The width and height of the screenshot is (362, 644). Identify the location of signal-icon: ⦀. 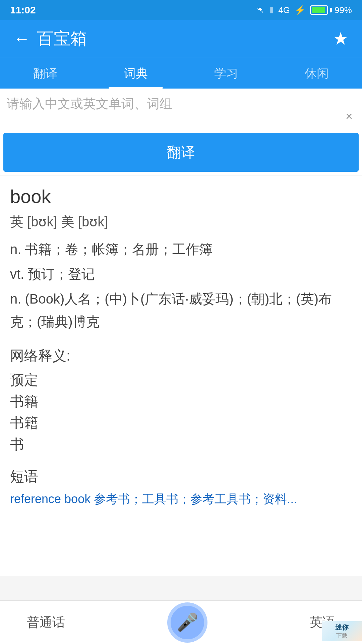
(272, 10).